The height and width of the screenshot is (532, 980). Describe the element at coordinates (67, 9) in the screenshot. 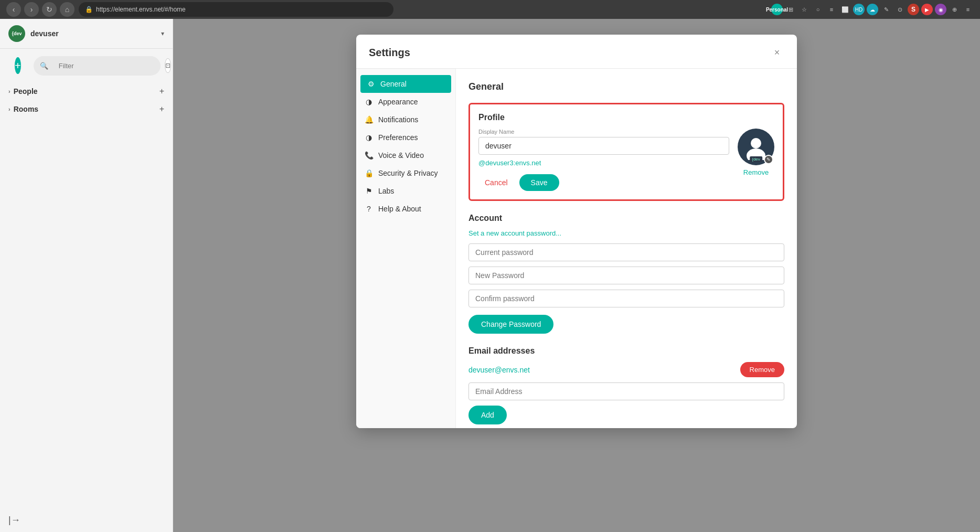

I see `home-button: ⌂` at that location.